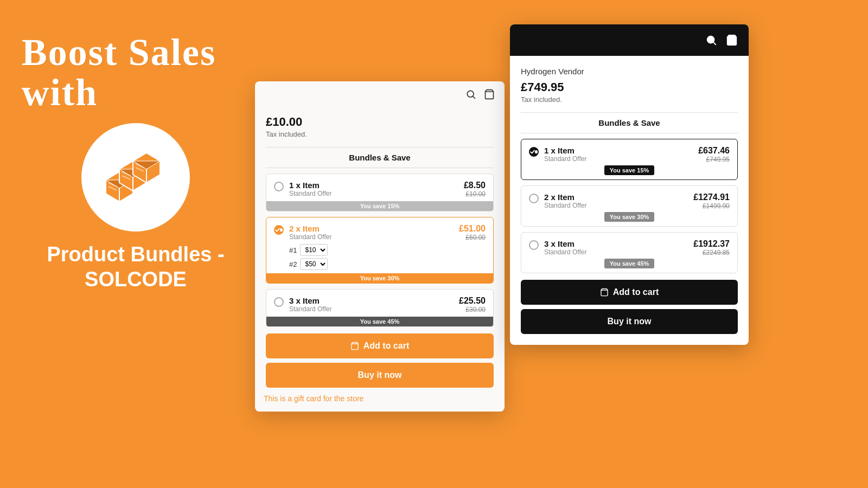 This screenshot has width=868, height=488. Describe the element at coordinates (558, 247) in the screenshot. I see `right-bundle-3-left: 3 x Item Standard Offer` at that location.